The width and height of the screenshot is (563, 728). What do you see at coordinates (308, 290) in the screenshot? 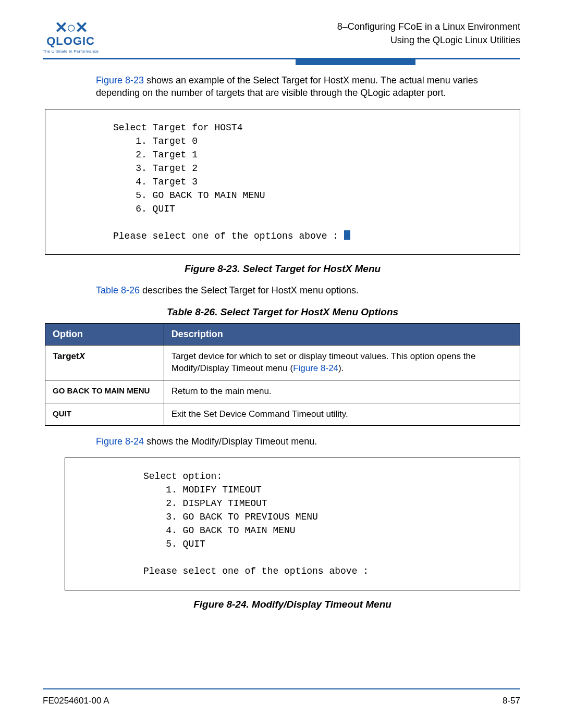
I see `intro-paragraph-2: Table 8-26 describes the Select Target f…` at bounding box center [308, 290].